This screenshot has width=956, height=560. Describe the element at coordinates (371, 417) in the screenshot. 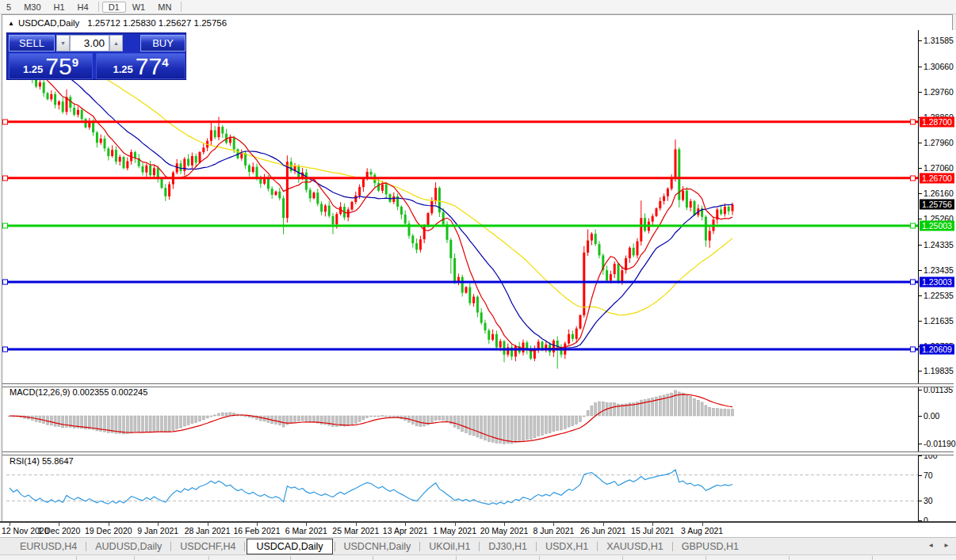

I see `macd-histogram` at that location.